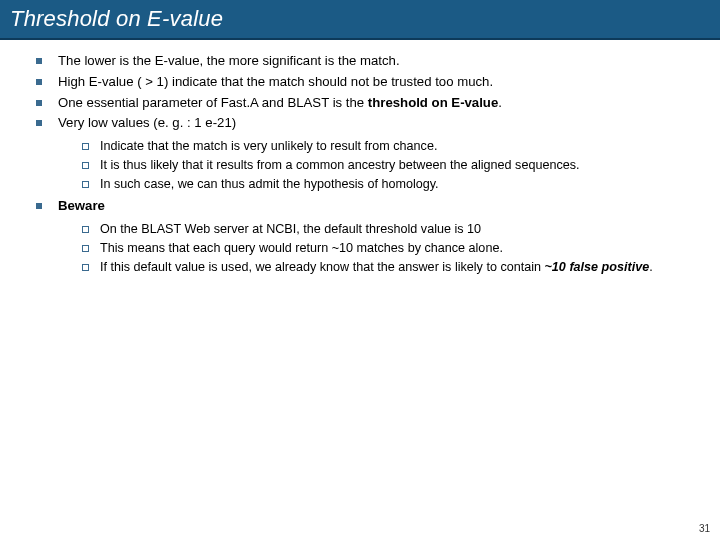  I want to click on list-item: Beware On the BLAST Web server at NCBI, …, so click(362, 236).